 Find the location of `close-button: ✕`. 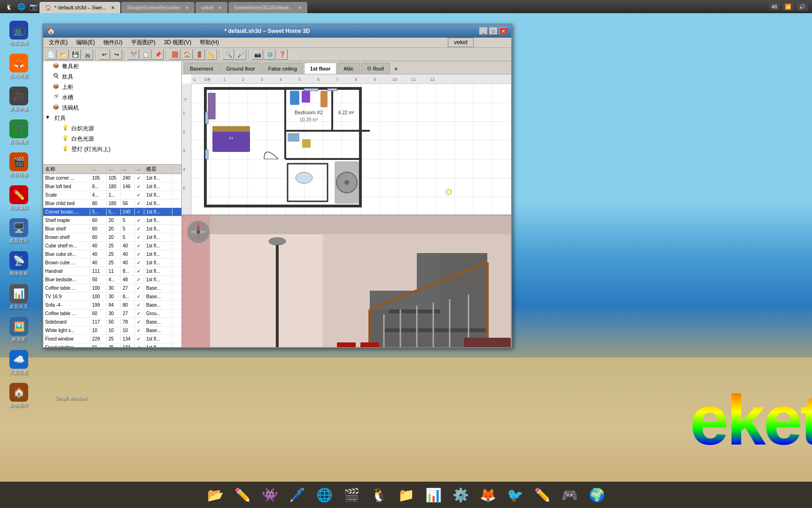

close-button: ✕ is located at coordinates (503, 31).